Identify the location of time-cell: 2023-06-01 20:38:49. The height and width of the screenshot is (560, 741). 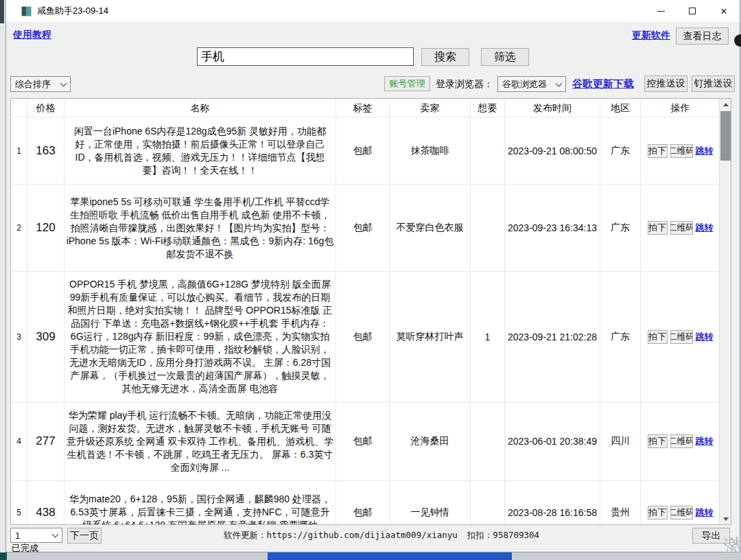
(553, 441).